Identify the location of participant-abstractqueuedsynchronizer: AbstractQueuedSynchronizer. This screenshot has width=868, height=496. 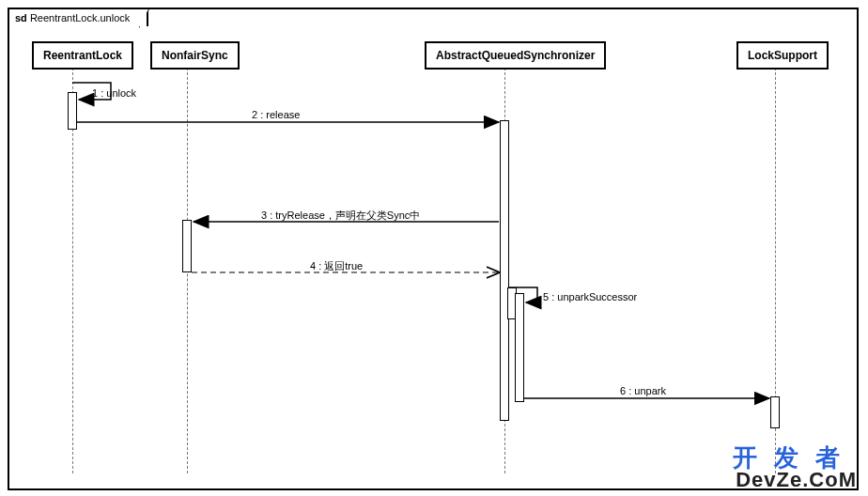
(515, 55).